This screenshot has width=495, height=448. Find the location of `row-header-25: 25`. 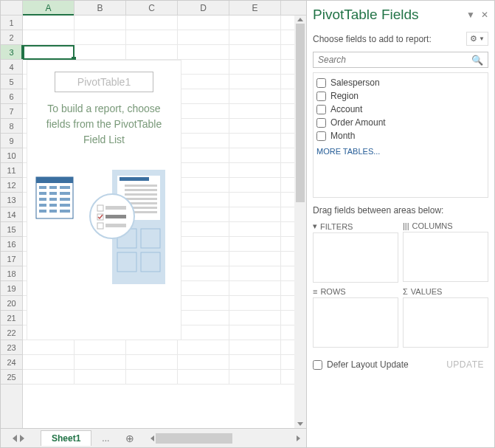

row-header-25: 25 is located at coordinates (12, 377).